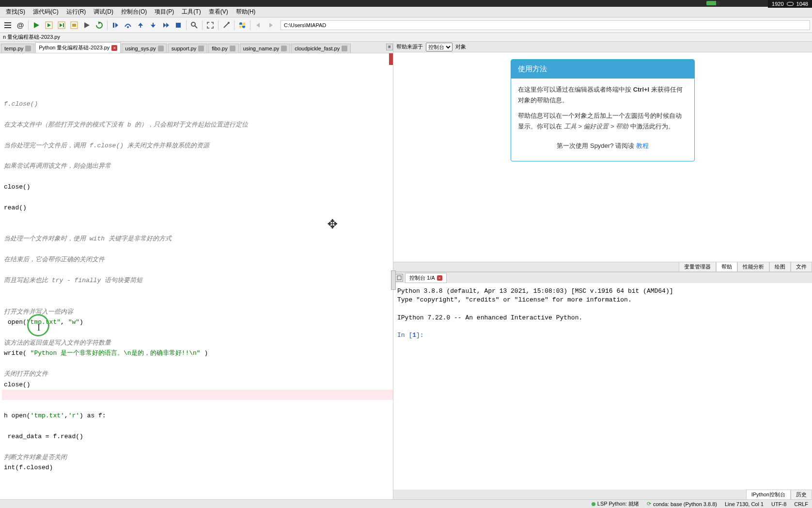 The height and width of the screenshot is (508, 812). I want to click on console-prompt-end: ]:, so click(420, 335).